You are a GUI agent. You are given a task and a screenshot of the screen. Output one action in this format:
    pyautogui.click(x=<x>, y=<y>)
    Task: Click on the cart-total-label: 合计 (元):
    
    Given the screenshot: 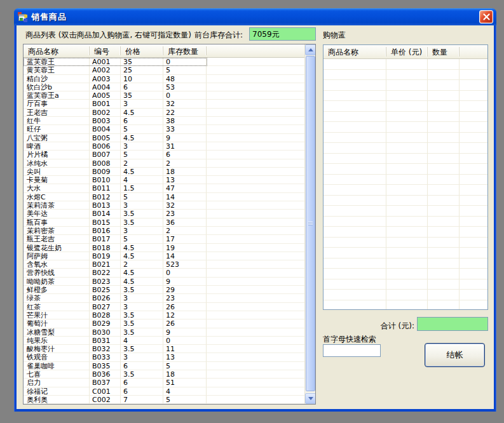 What is the action you would take?
    pyautogui.click(x=391, y=326)
    